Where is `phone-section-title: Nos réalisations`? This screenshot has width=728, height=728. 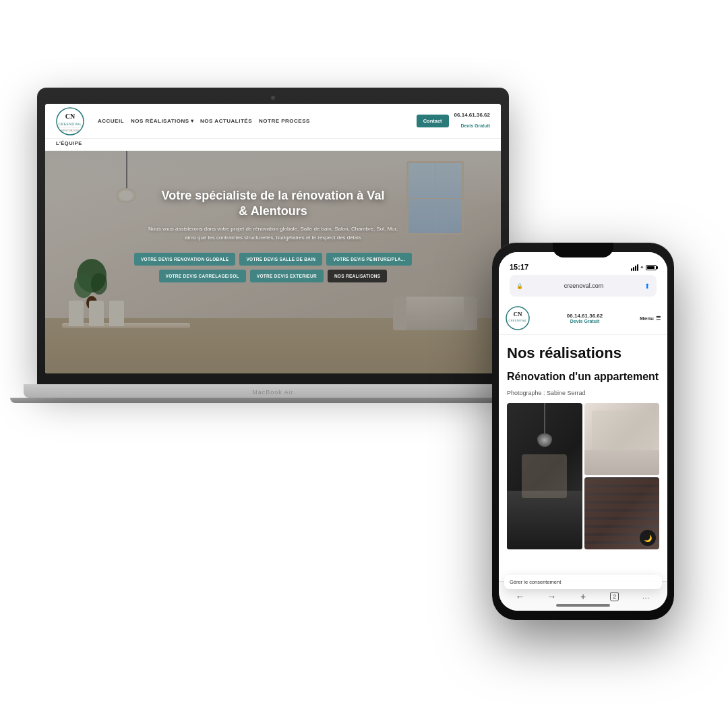 phone-section-title: Nos réalisations is located at coordinates (583, 353).